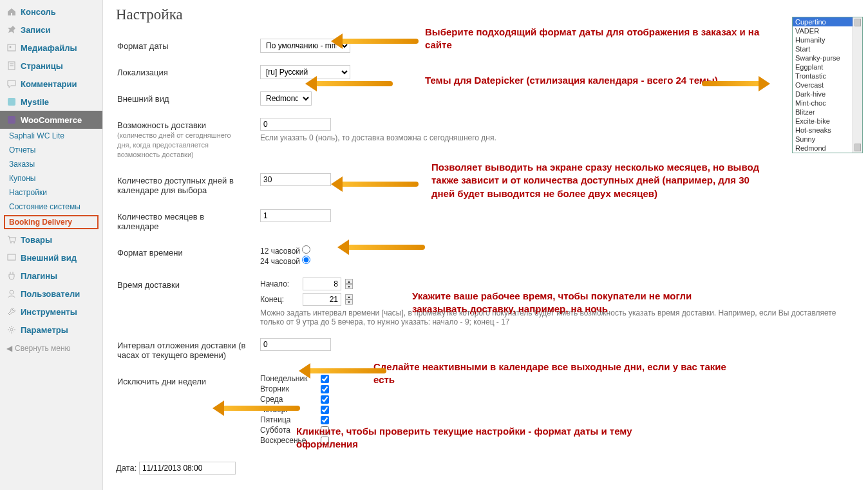 Image resolution: width=868 pixels, height=490 pixels. What do you see at coordinates (827, 22) in the screenshot?
I see `theme-option: Cupertino` at bounding box center [827, 22].